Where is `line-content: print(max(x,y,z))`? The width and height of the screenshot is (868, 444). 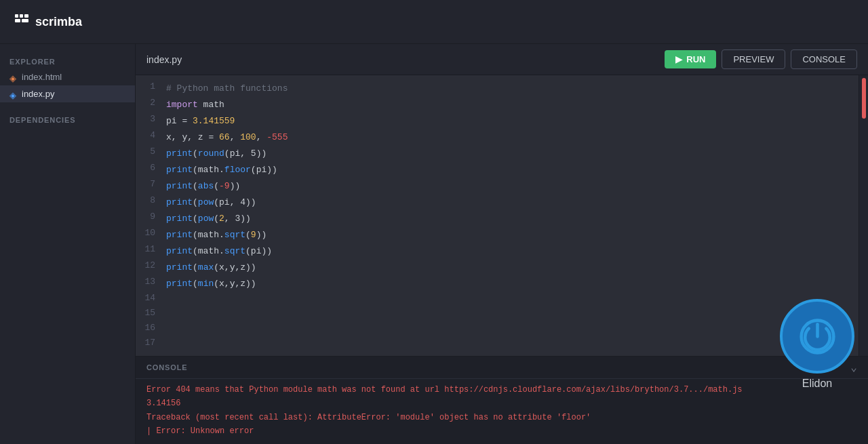
line-content: print(max(x,y,z)) is located at coordinates (212, 268).